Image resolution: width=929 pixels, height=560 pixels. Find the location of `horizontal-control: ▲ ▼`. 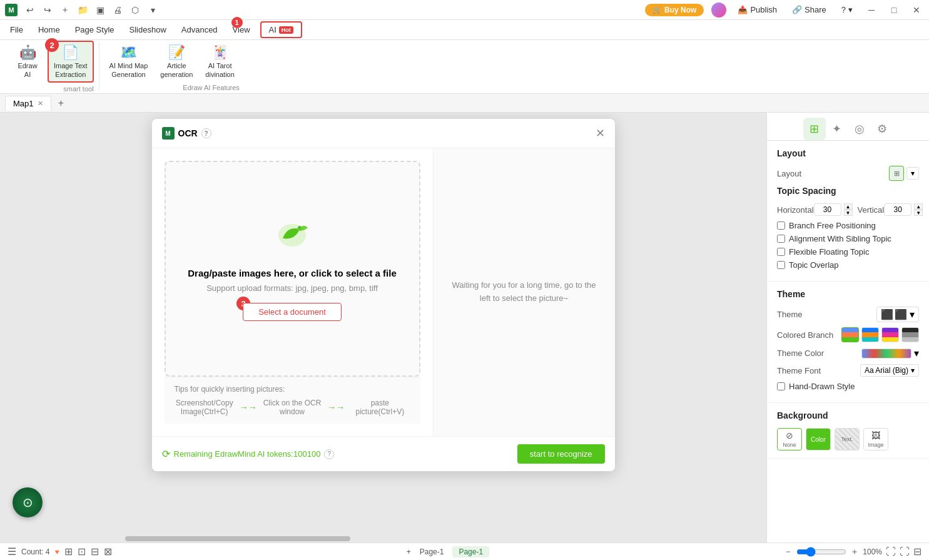

horizontal-control: ▲ ▼ is located at coordinates (833, 210).